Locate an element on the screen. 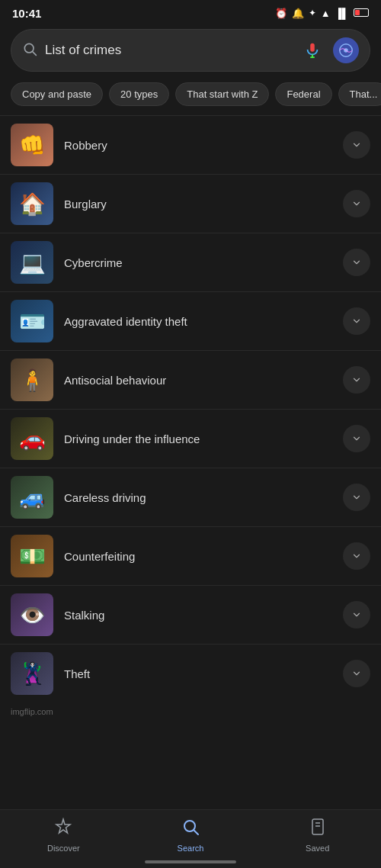  footer: imgflip.com is located at coordinates (190, 740).